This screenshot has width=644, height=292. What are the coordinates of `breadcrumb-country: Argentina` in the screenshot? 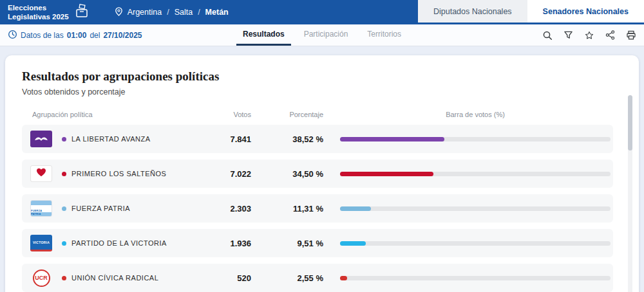 It's located at (145, 12).